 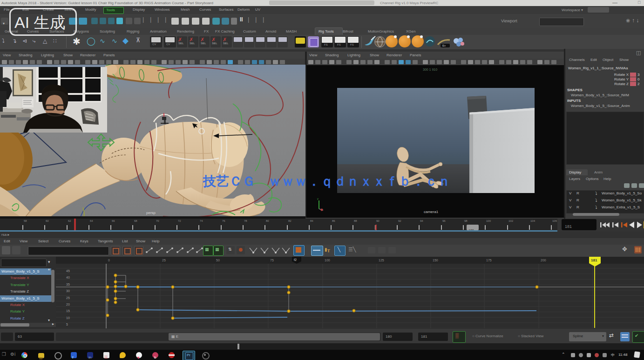 I want to click on svg-text: 0, so click(x=109, y=260).